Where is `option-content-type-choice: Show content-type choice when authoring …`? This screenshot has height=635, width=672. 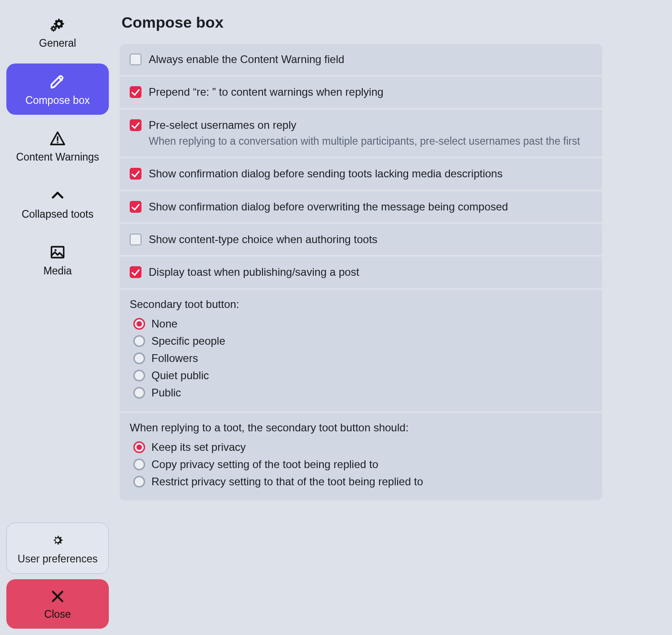 option-content-type-choice: Show content-type choice when authoring … is located at coordinates (361, 240).